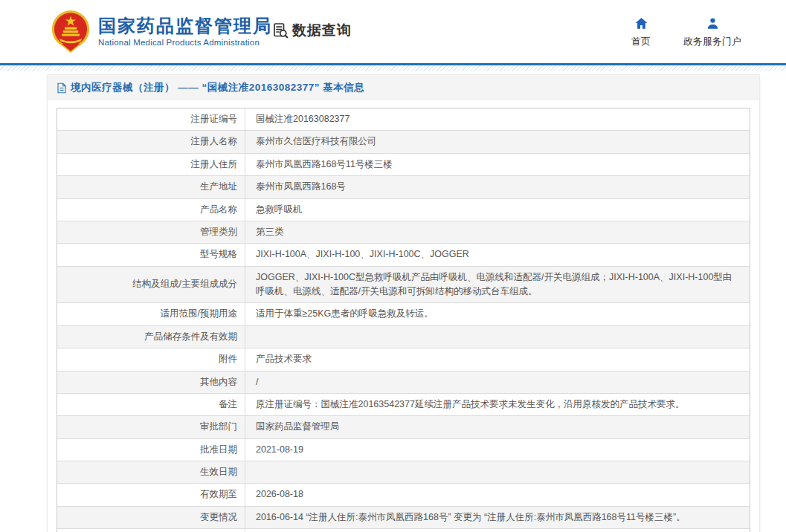  What do you see at coordinates (393, 31) in the screenshot?
I see `site-header: 国家药品监督管理局 National Medical Products Admi…` at bounding box center [393, 31].